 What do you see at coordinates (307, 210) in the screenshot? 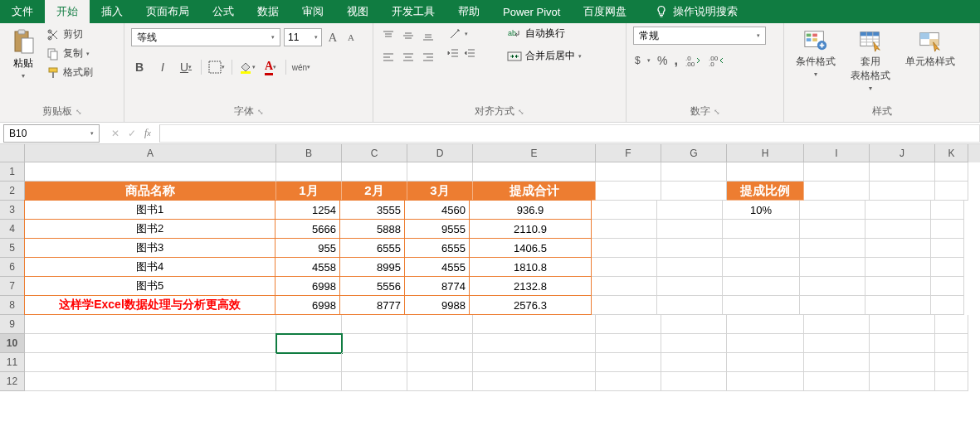
I see `cell: 1254` at bounding box center [307, 210].